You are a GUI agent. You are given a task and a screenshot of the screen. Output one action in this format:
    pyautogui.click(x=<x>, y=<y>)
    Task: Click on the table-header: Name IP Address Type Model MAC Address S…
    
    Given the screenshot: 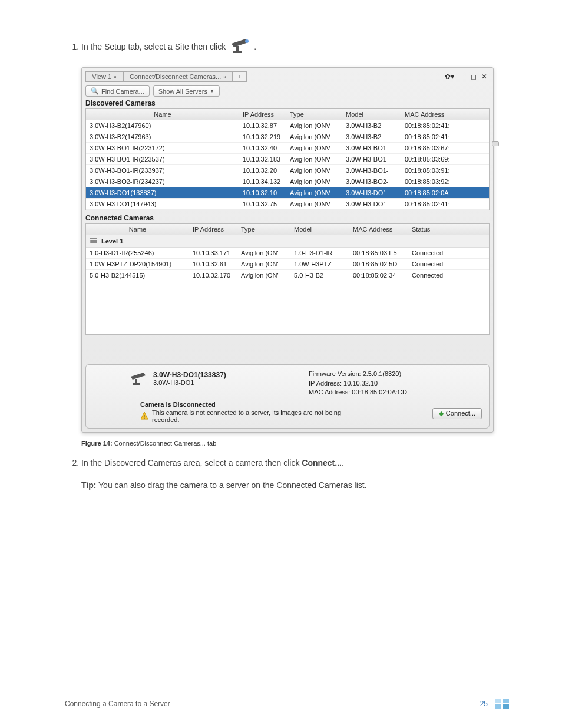 What is the action you would take?
    pyautogui.click(x=287, y=230)
    